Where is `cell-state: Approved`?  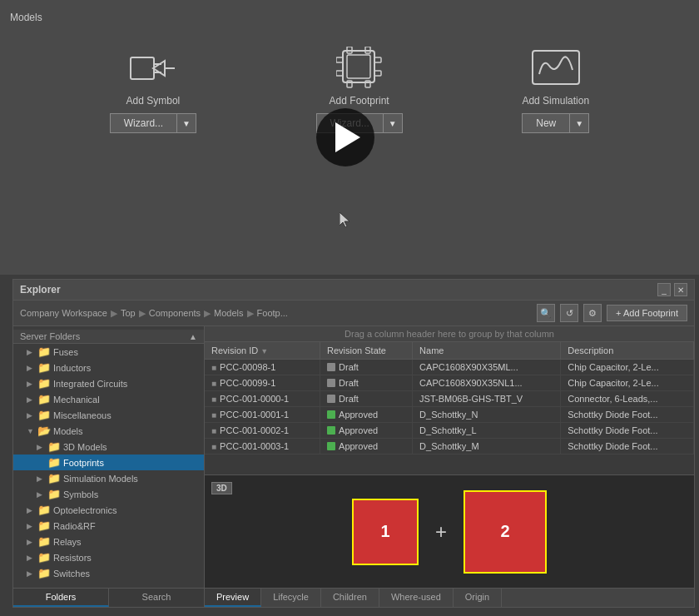 cell-state: Approved is located at coordinates (366, 415).